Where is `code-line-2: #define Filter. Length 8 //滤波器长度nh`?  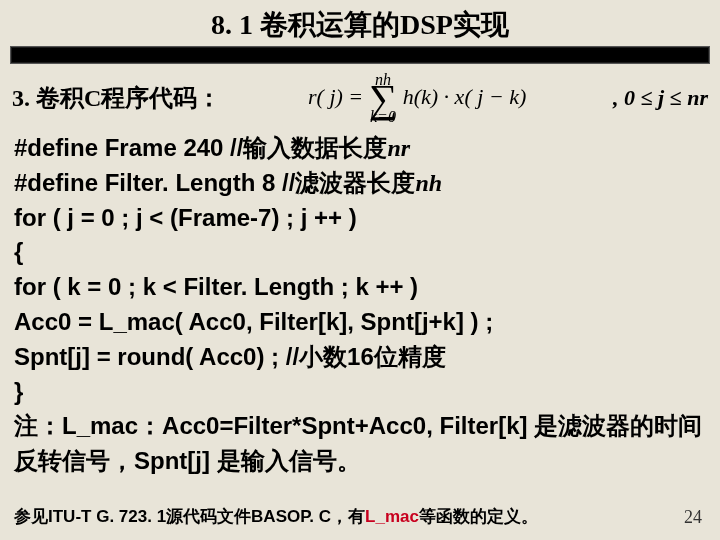 code-line-2: #define Filter. Length 8 //滤波器长度nh is located at coordinates (360, 184).